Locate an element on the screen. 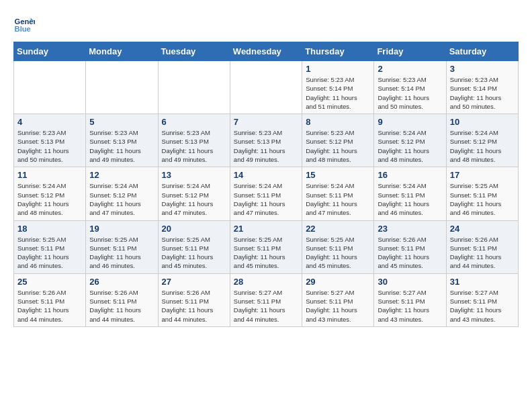 Image resolution: width=532 pixels, height=411 pixels. header-saturday: Saturday is located at coordinates (482, 52).